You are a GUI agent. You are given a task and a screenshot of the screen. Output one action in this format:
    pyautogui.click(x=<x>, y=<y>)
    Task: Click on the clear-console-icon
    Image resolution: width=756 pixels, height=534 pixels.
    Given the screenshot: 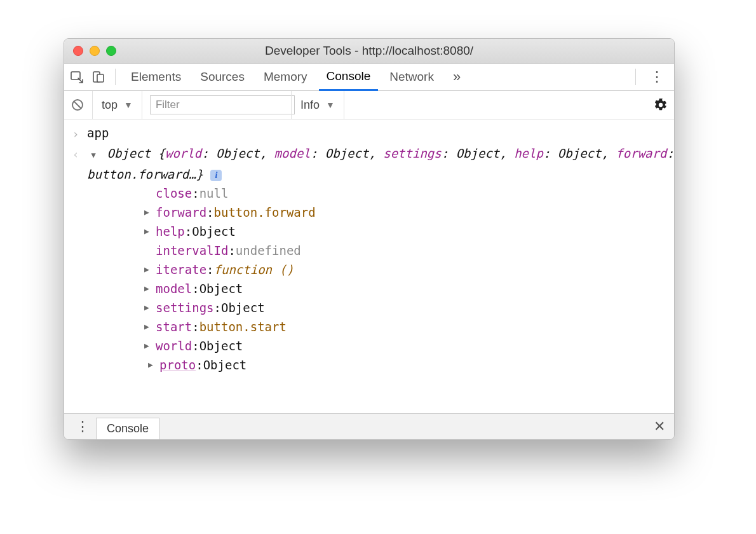 What is the action you would take?
    pyautogui.click(x=78, y=105)
    